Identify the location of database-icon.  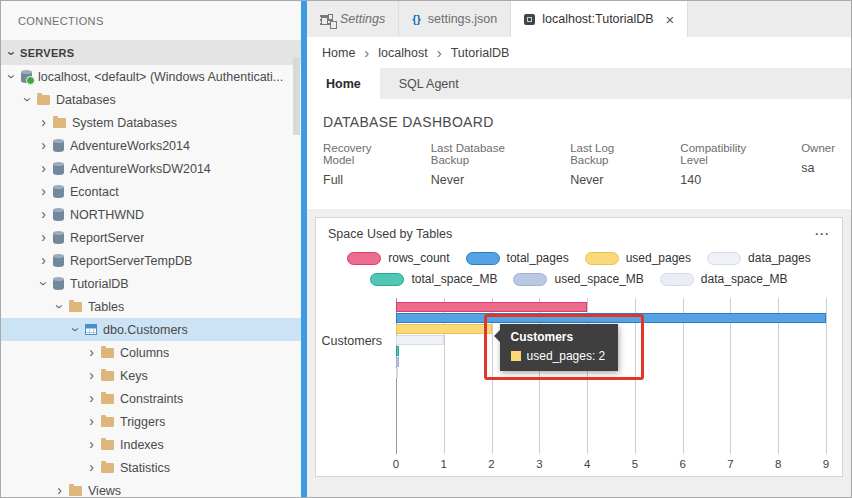
(58, 215).